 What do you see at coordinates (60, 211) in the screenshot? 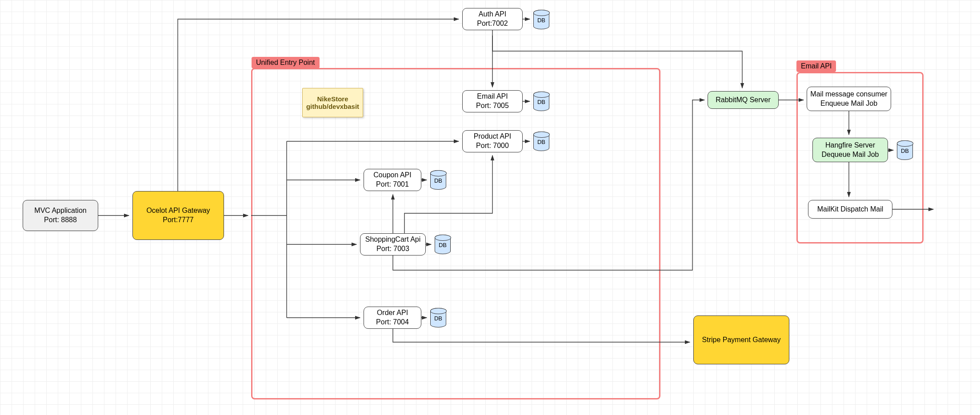
I see `node-text: MVC Application` at bounding box center [60, 211].